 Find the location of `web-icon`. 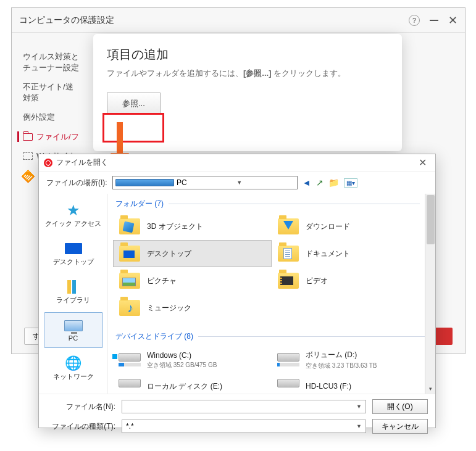

web-icon is located at coordinates (28, 156).